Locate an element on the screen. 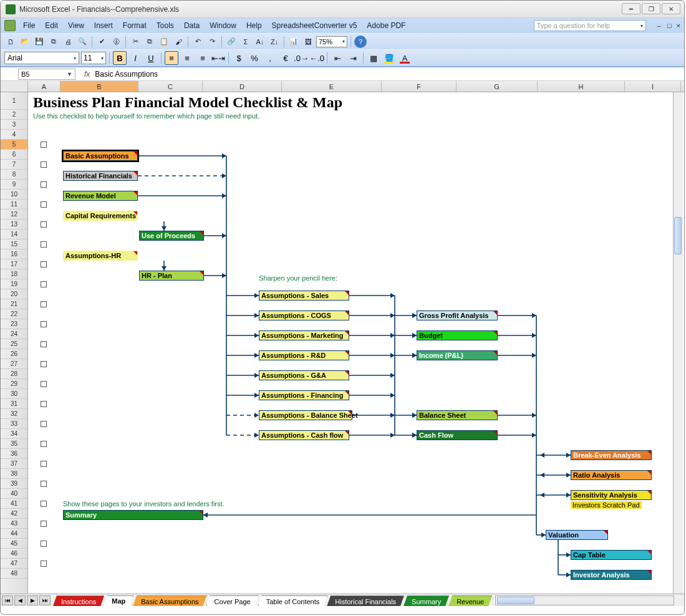 Image resolution: width=686 pixels, height=616 pixels. node-balsheet: Balance Sheet is located at coordinates (457, 415).